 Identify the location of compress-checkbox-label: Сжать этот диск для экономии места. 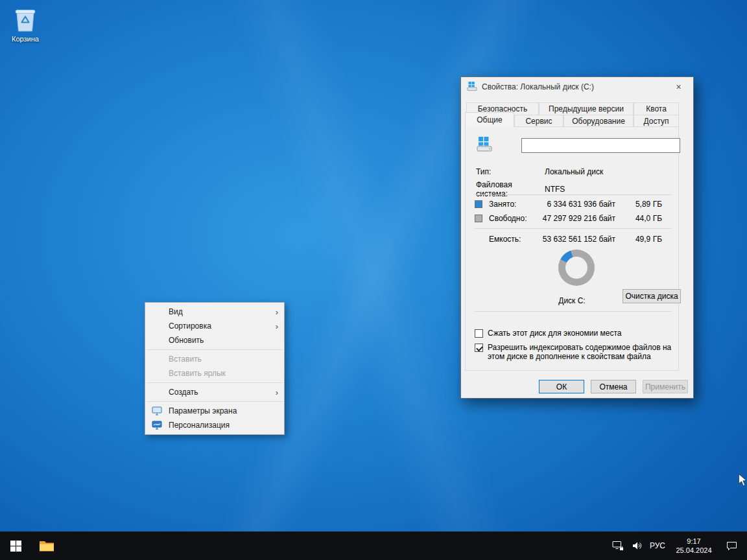
(582, 333).